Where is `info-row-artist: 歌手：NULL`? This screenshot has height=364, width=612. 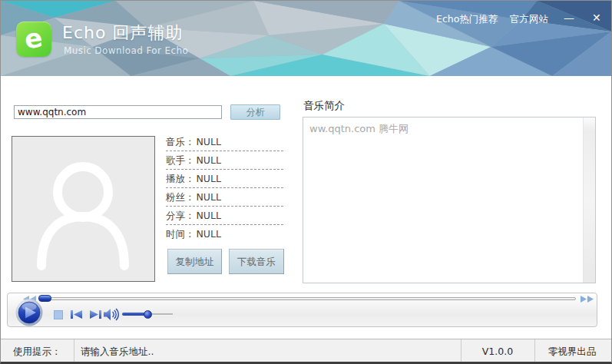 info-row-artist: 歌手：NULL is located at coordinates (224, 160).